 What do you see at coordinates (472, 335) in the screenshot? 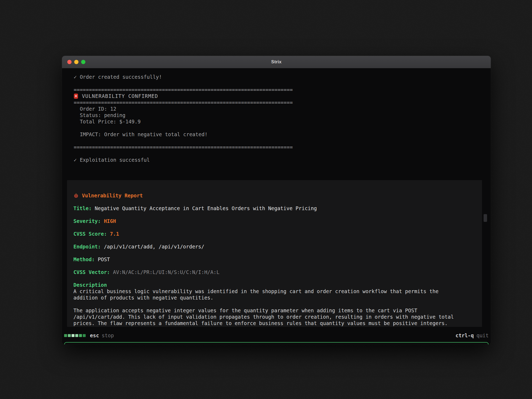
I see `quit-hint-group: ctrl-q quit` at bounding box center [472, 335].